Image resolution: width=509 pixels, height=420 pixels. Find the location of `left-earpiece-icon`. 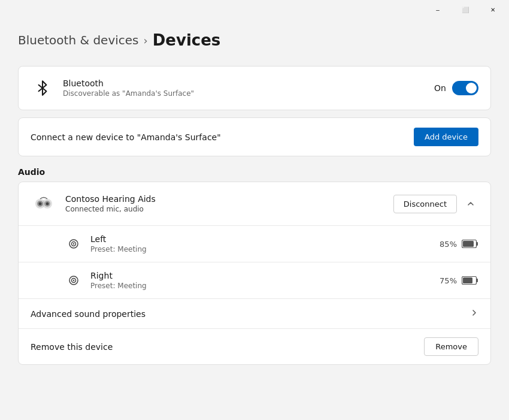

left-earpiece-icon is located at coordinates (74, 244).